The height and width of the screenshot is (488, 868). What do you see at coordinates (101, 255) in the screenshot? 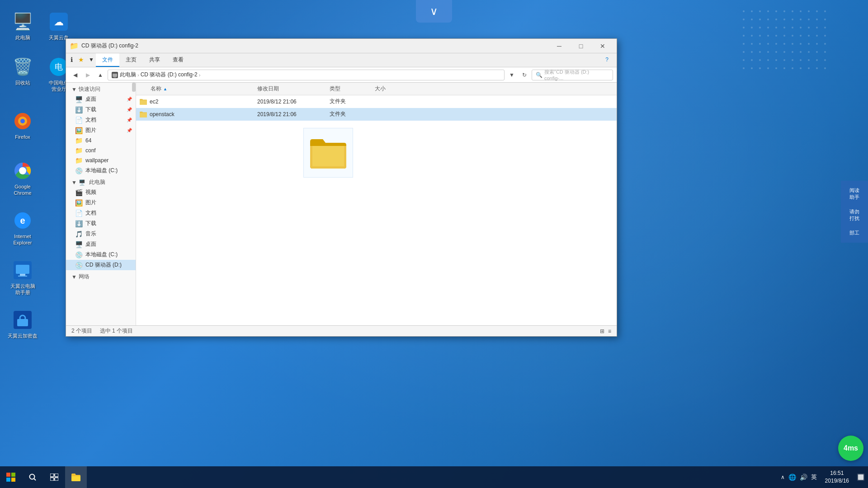
I see `nav-item-local-disk-c2: 💿 本地磁盘 (C:)` at bounding box center [101, 255].